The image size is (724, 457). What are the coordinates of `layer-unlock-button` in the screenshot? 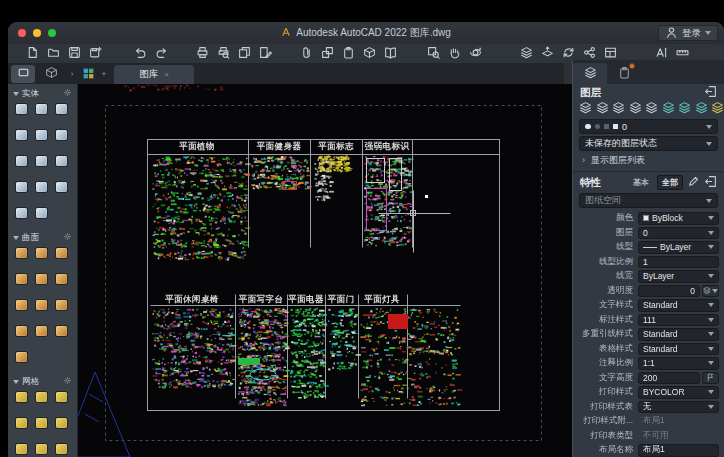 It's located at (702, 109).